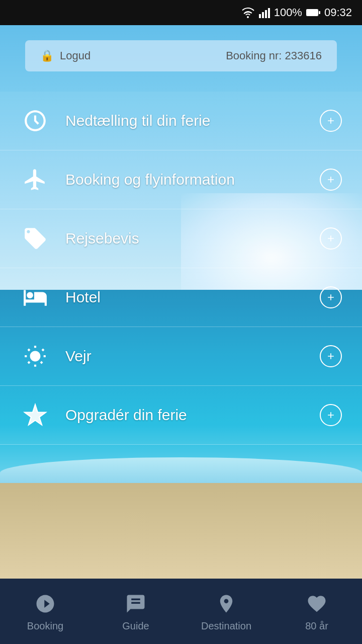 The width and height of the screenshot is (362, 644). What do you see at coordinates (317, 612) in the screenshot?
I see `nav-item-80ar: 80 år` at bounding box center [317, 612].